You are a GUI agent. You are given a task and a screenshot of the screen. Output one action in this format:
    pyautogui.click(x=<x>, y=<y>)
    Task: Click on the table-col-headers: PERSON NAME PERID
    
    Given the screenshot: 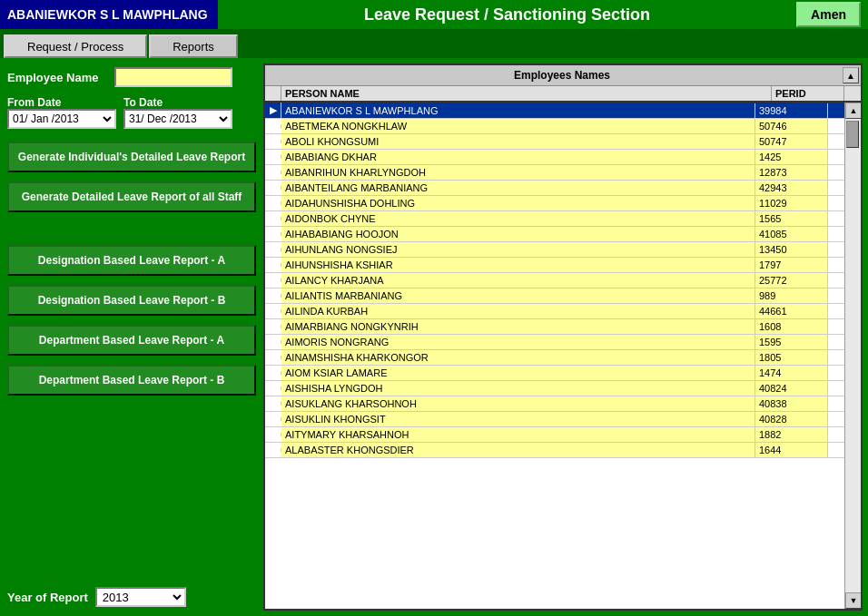 What is the action you would take?
    pyautogui.click(x=563, y=94)
    